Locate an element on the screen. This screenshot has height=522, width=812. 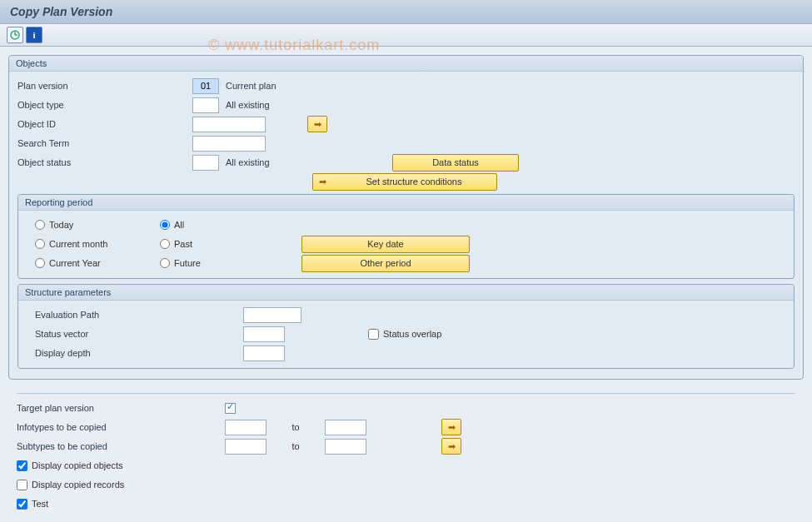
test-label: Test is located at coordinates (40, 504).